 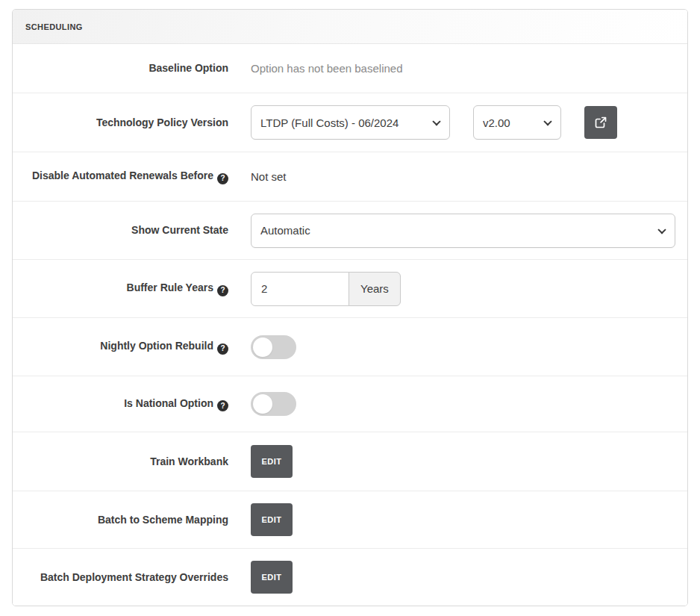 What do you see at coordinates (350, 122) in the screenshot?
I see `row-technology-policy-version: Technology Policy Version LTDP (Full Cos…` at bounding box center [350, 122].